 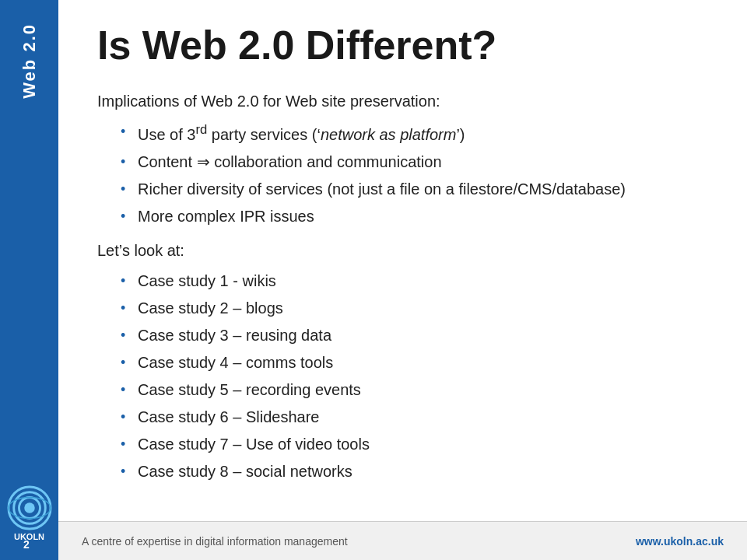 What do you see at coordinates (414, 390) in the screenshot?
I see `list-item: Case study 5 – recording events` at bounding box center [414, 390].